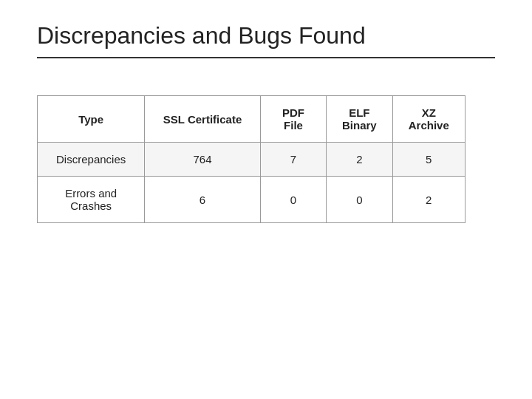  I want to click on cell-elf: 2, so click(359, 160).